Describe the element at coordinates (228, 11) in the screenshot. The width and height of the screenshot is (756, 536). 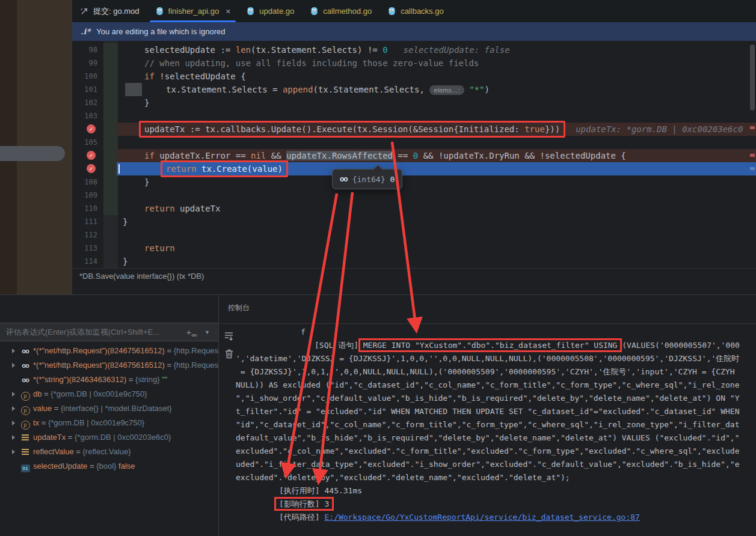
I see `close-icon: ×` at that location.